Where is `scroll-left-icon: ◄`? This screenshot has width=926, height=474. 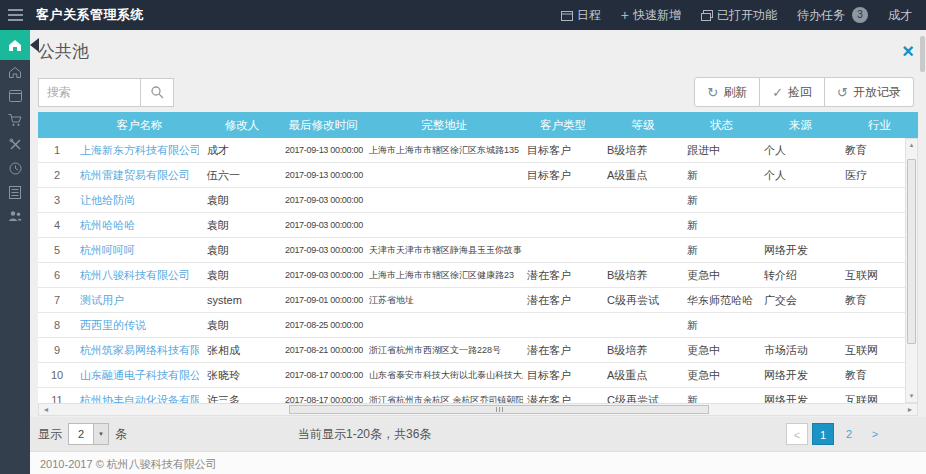
scroll-left-icon: ◄ is located at coordinates (46, 410).